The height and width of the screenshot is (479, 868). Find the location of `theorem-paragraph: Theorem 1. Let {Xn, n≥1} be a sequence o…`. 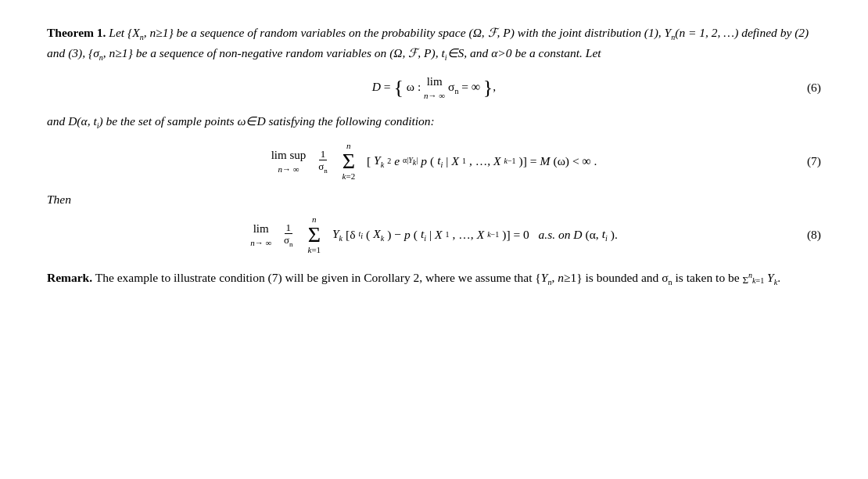

theorem-paragraph: Theorem 1. Let {Xn, n≥1} be a sequence o… is located at coordinates (434, 44).